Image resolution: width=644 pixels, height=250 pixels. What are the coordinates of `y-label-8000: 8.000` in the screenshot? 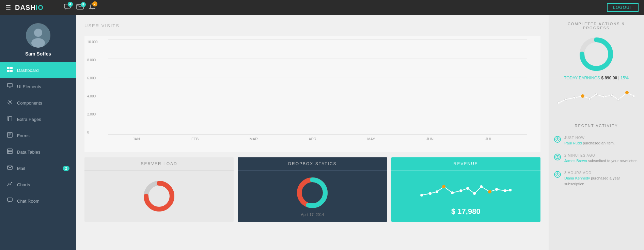 It's located at (93, 60).